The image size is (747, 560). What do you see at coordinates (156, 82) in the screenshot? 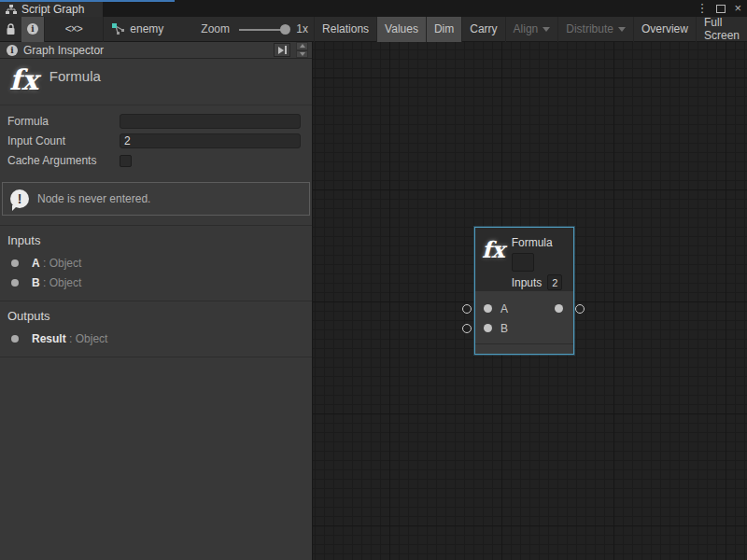
I see `node-summary: fx Formula` at bounding box center [156, 82].